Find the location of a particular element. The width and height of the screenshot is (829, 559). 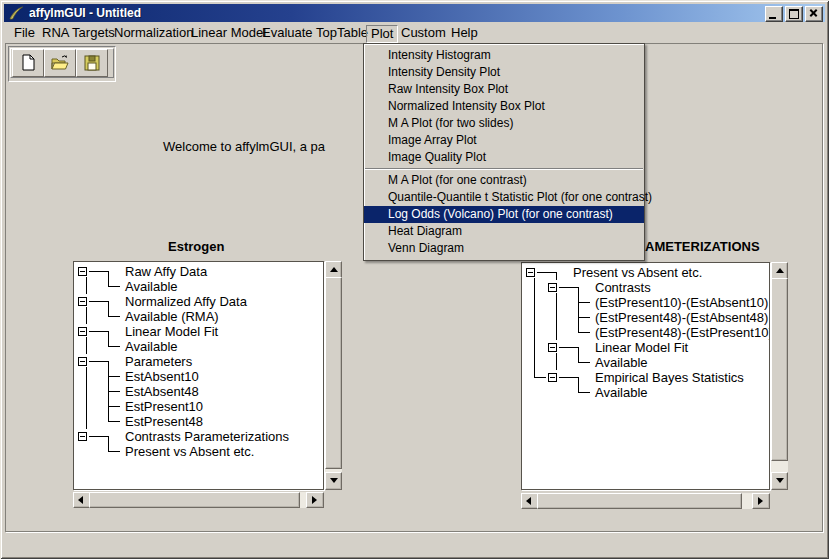

tree-row: EstPresent48 is located at coordinates (200, 422).